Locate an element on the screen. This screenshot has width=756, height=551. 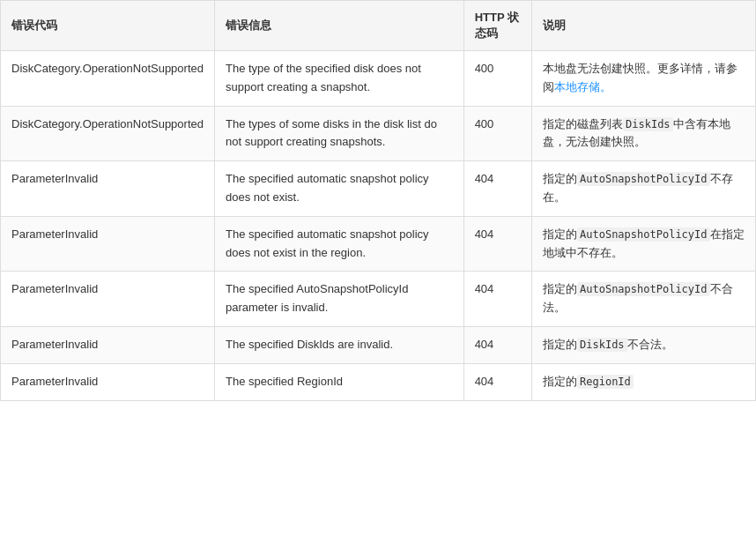
error-message-cell: The specified AutoSnapshotPolicyId param… is located at coordinates (340, 300).